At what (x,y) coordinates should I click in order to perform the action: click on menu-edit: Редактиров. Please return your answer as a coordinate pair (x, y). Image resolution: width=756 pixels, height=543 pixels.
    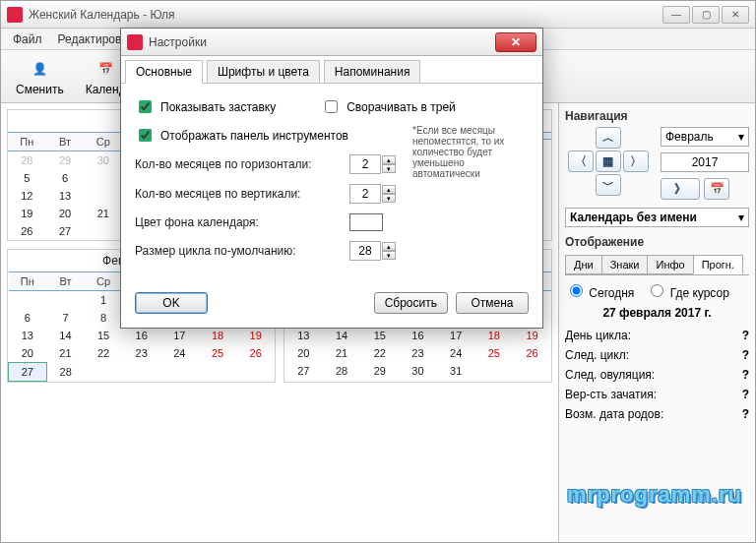
    Looking at the image, I should click on (91, 39).